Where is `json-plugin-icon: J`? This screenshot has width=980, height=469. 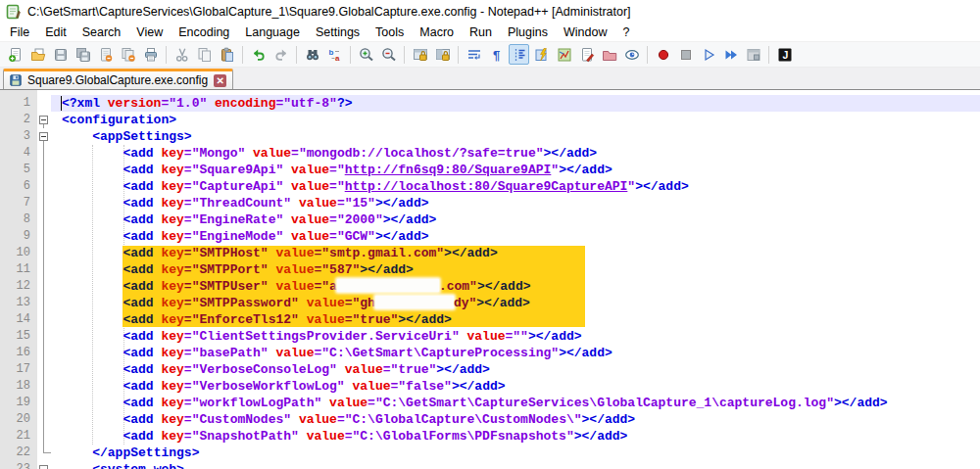
json-plugin-icon: J is located at coordinates (784, 55).